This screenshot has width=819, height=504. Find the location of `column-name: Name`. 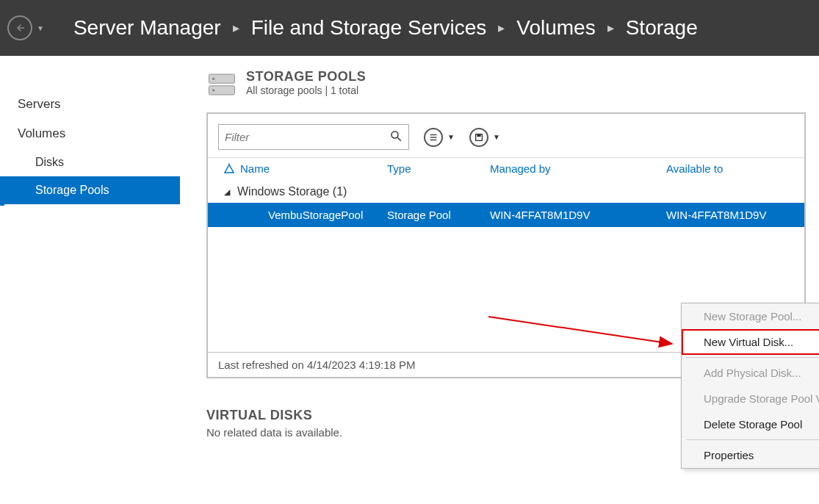

column-name: Name is located at coordinates (314, 169).